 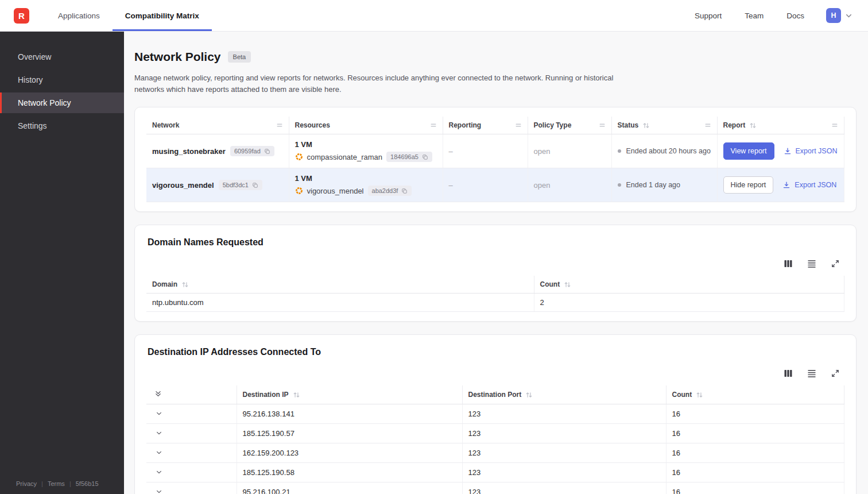 What do you see at coordinates (495, 303) in the screenshot?
I see `domain-row: ntp.ubuntu.com 2` at bounding box center [495, 303].